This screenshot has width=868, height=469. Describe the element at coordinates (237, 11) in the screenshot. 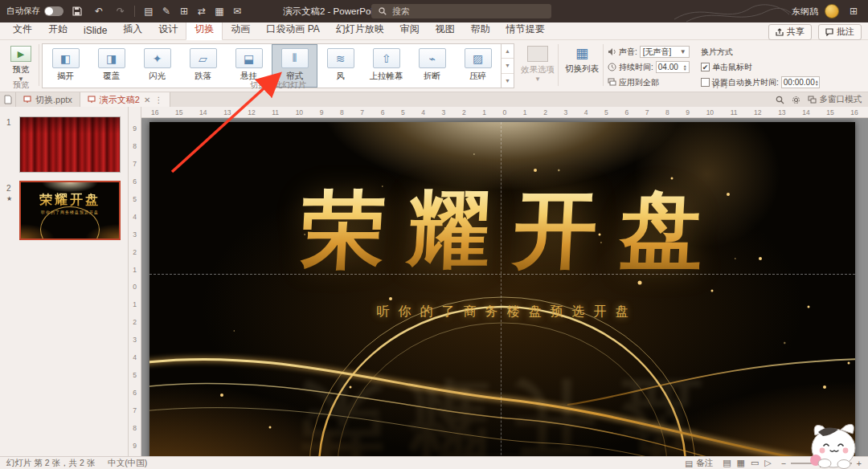

I see `quick-access-icon: ✉` at that location.